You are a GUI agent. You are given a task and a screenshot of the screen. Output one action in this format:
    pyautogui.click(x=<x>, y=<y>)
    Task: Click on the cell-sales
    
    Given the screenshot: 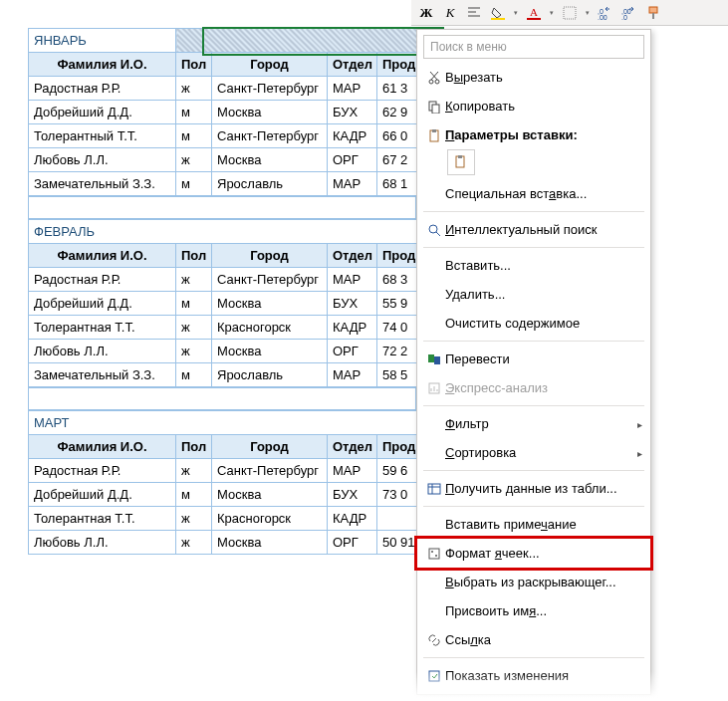 What is the action you would take?
    pyautogui.click(x=397, y=519)
    